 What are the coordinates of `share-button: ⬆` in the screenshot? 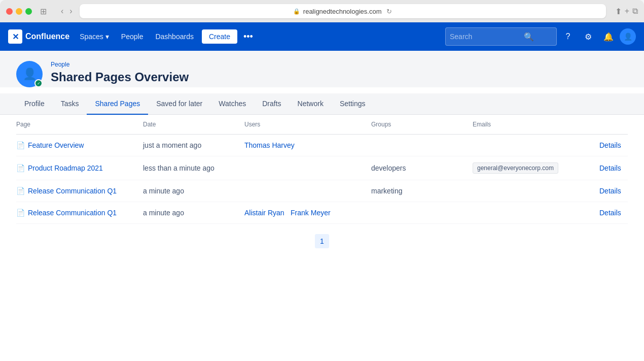 It's located at (619, 11).